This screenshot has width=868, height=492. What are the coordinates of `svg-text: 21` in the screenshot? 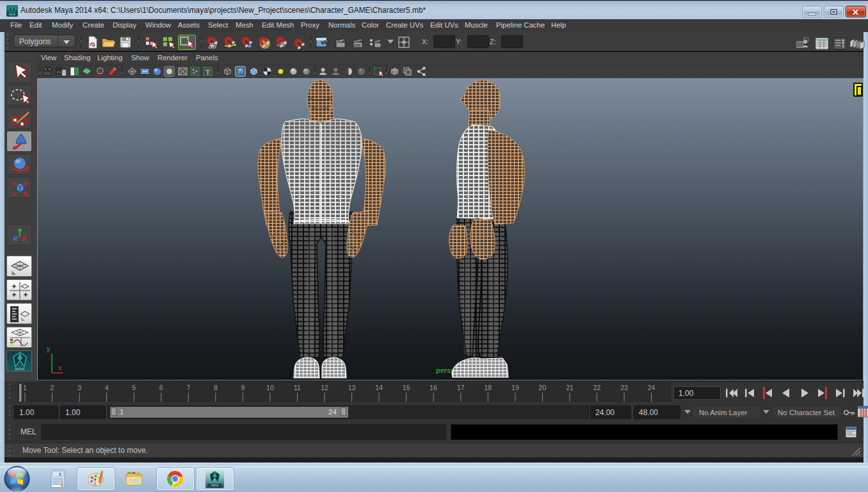 It's located at (570, 388).